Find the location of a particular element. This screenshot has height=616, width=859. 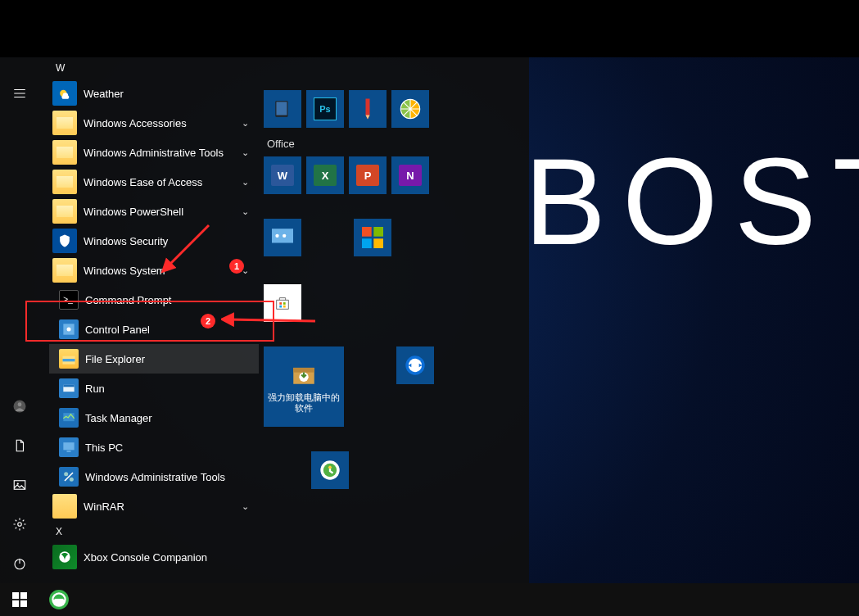

gear-icon is located at coordinates (20, 524).